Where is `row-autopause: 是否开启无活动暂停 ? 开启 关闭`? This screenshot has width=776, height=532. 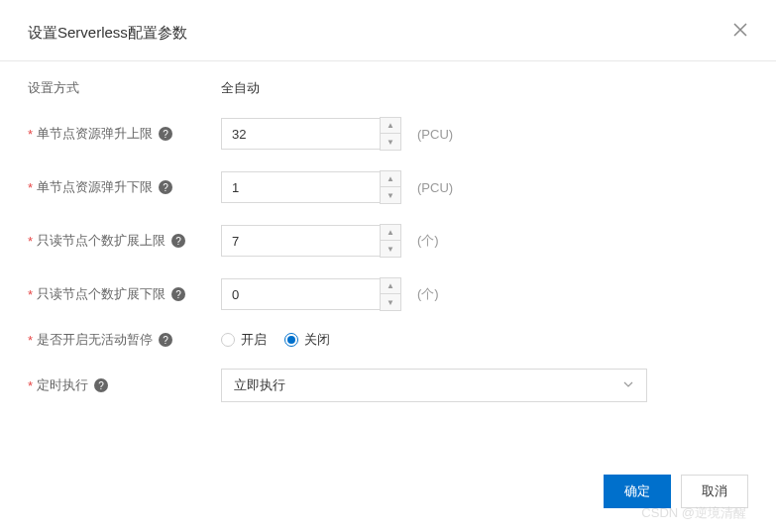
row-autopause: 是否开启无活动暂停 ? 开启 关闭 is located at coordinates (388, 340).